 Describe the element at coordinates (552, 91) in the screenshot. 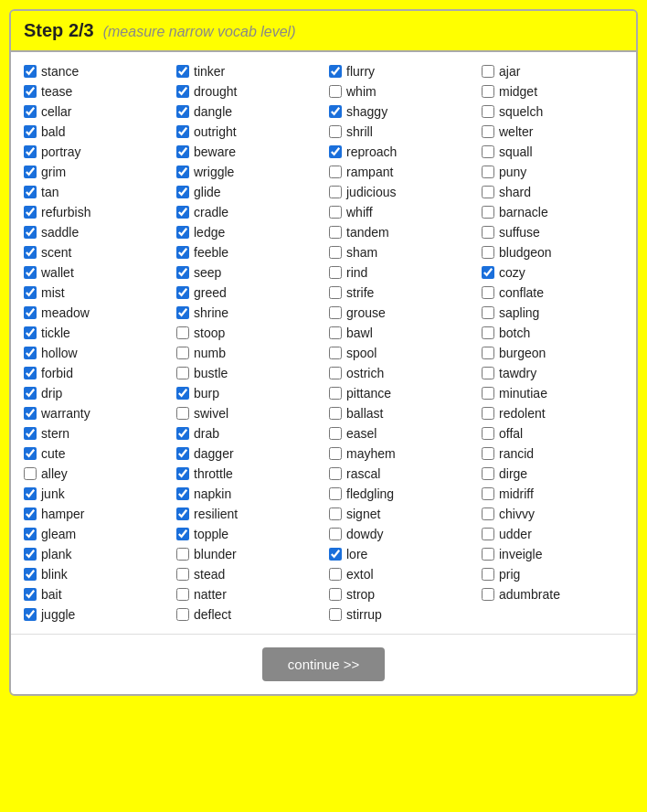

I see `list-item: midget` at that location.